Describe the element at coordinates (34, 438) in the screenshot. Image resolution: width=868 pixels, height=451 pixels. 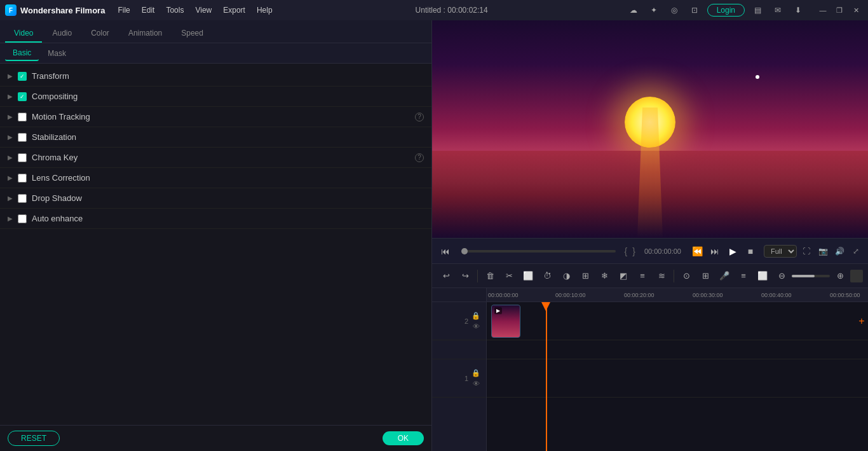
I see `reset-button: RESET` at that location.